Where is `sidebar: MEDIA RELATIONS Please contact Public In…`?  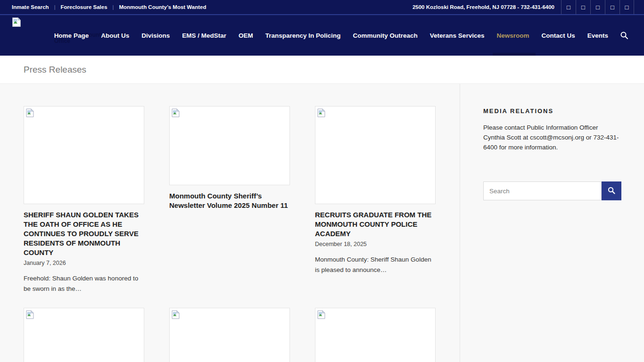 sidebar: MEDIA RELATIONS Please contact Public In… is located at coordinates (553, 154).